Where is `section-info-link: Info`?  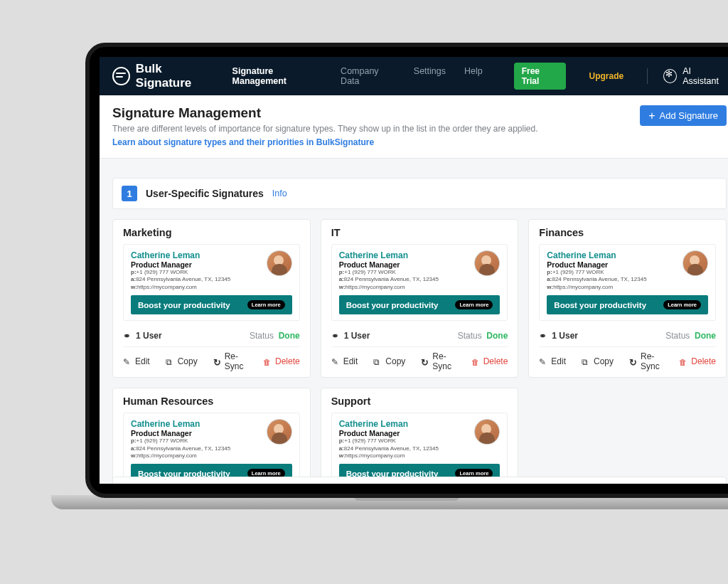
section-info-link: Info is located at coordinates (280, 193).